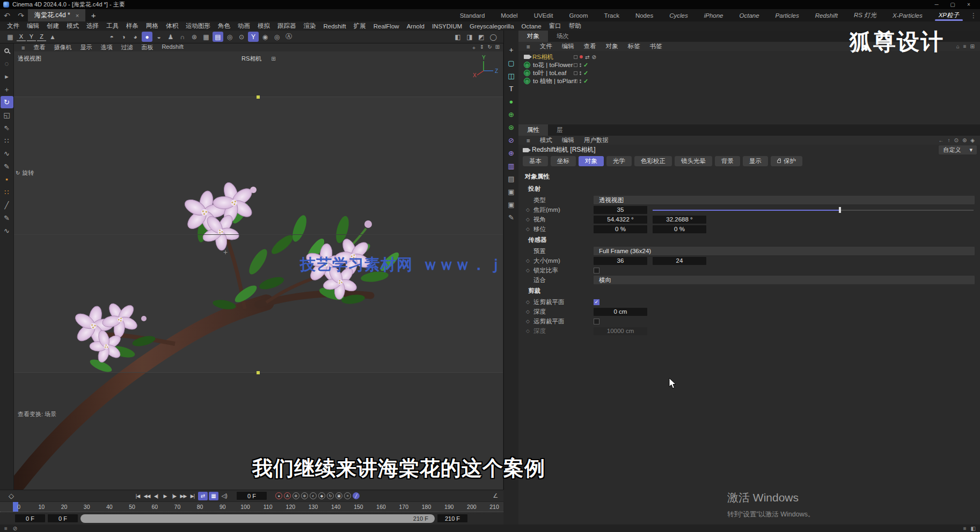  Describe the element at coordinates (57, 15) in the screenshot. I see `document-tab: 海棠花.c4d * ×` at that location.